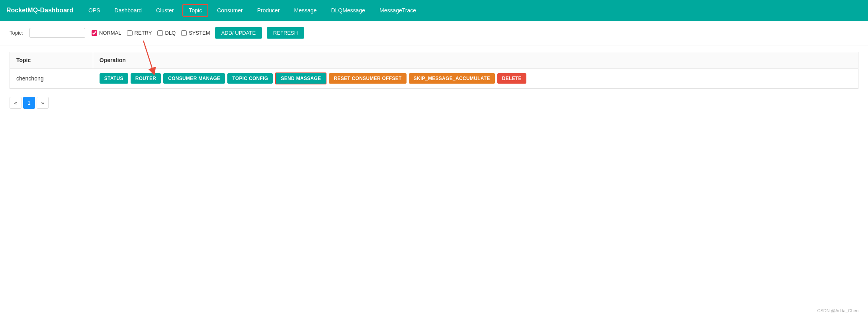 The width and height of the screenshot is (868, 317). Describe the element at coordinates (194, 78) in the screenshot. I see `consumer-manage-button: CONSUMER MANAGE` at that location.